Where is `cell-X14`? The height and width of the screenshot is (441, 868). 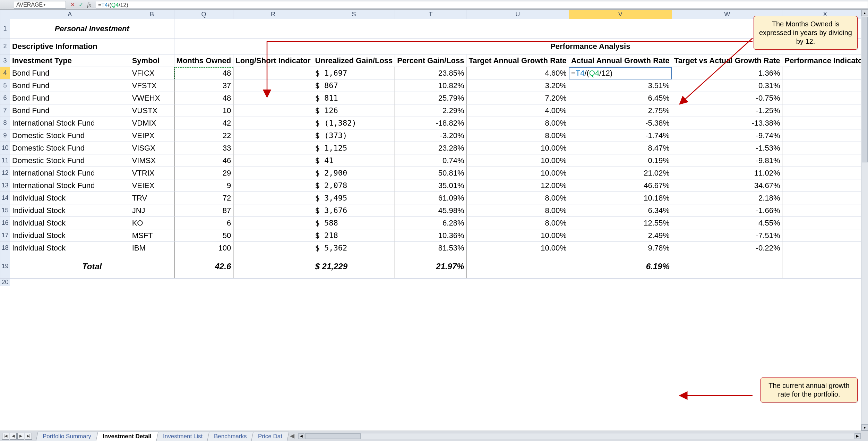
cell-X14 is located at coordinates (825, 198).